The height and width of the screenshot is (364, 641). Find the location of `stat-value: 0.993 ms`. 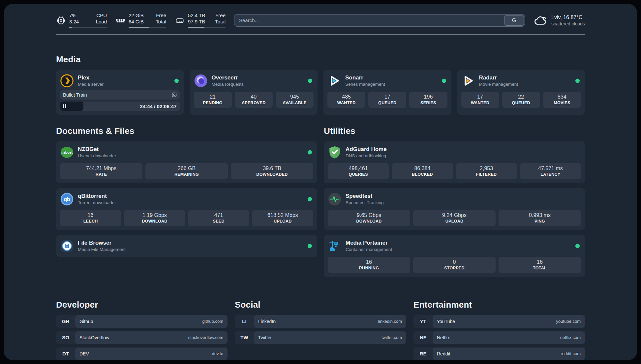

stat-value: 0.993 ms is located at coordinates (540, 215).